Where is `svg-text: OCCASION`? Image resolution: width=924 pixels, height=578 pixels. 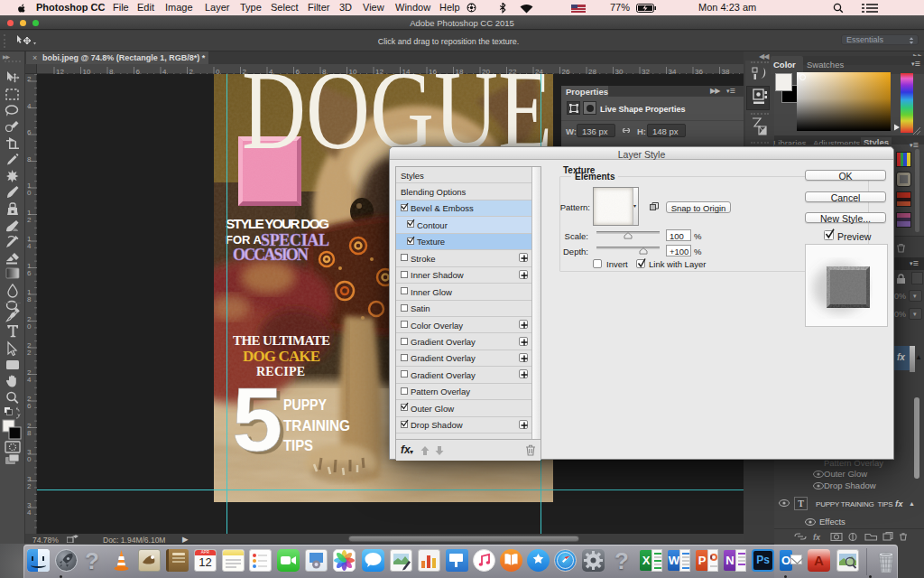
svg-text: OCCASION is located at coordinates (271, 255).